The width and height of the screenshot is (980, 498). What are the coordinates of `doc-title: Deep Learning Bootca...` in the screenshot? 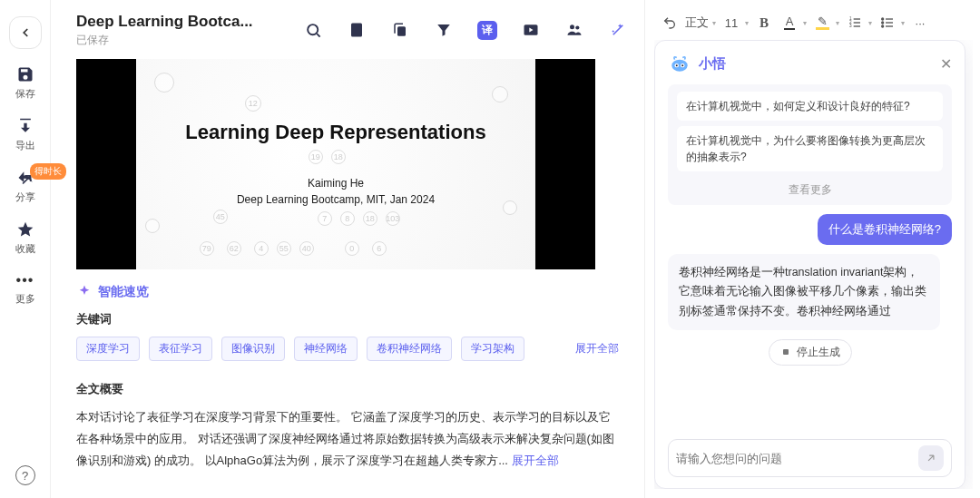 It's located at (172, 22).